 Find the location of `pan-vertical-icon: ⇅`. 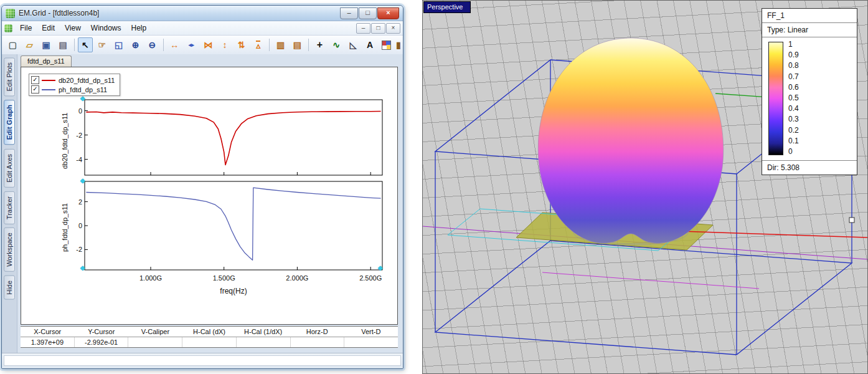

pan-vertical-icon: ⇅ is located at coordinates (242, 45).